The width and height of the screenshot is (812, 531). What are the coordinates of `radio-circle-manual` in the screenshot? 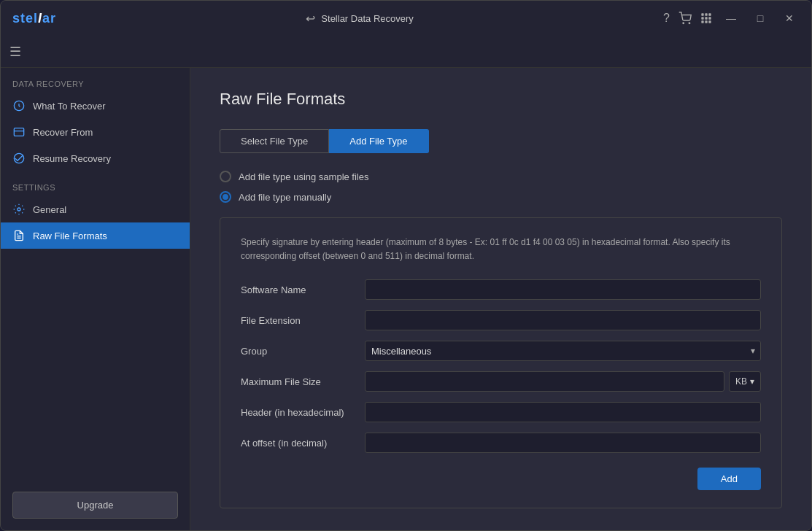 It's located at (225, 197).